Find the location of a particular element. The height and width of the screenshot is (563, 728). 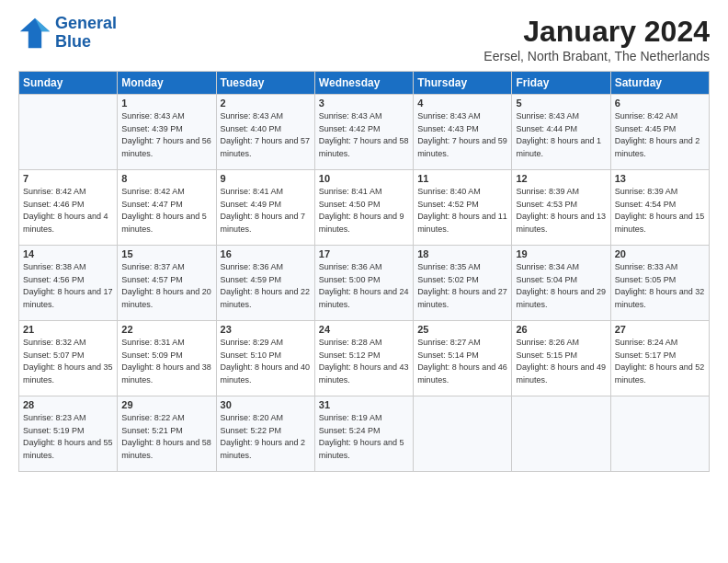

day-cell: 25Sunrise: 8:27 AM Sunset: 5:14 PM Dayli… is located at coordinates (463, 359).